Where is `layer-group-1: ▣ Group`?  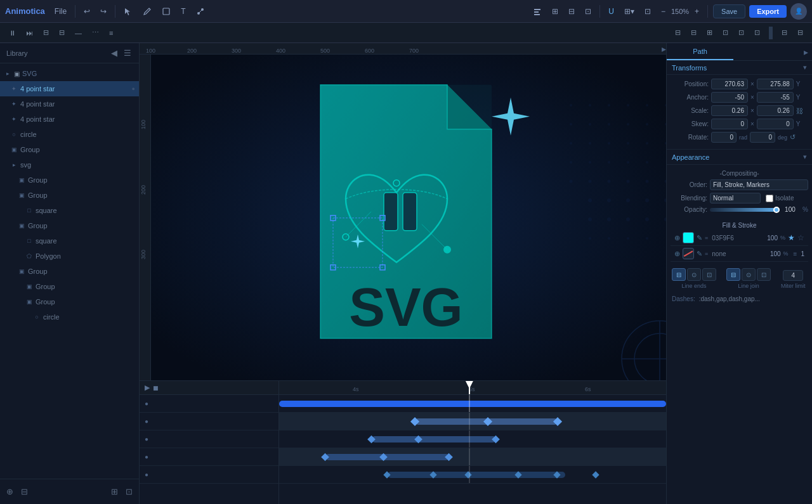 layer-group-1: ▣ Group is located at coordinates (70, 150).